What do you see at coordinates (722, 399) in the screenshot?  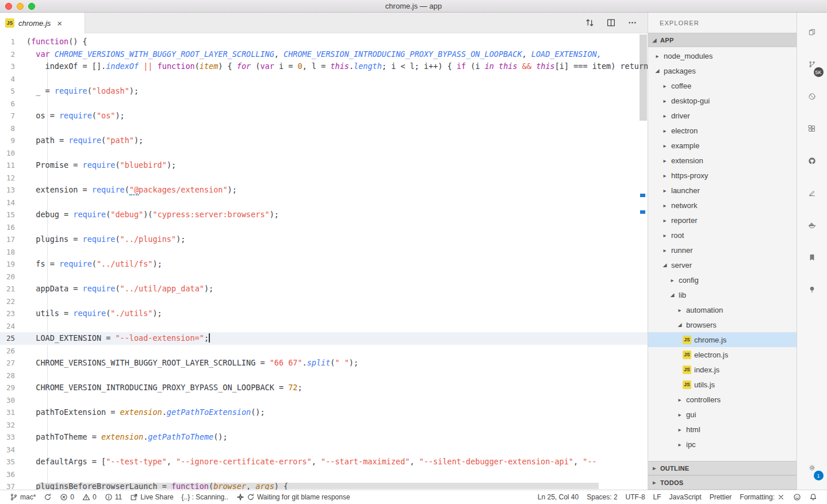 I see `tree-item-controllers: ▸controllers` at bounding box center [722, 399].